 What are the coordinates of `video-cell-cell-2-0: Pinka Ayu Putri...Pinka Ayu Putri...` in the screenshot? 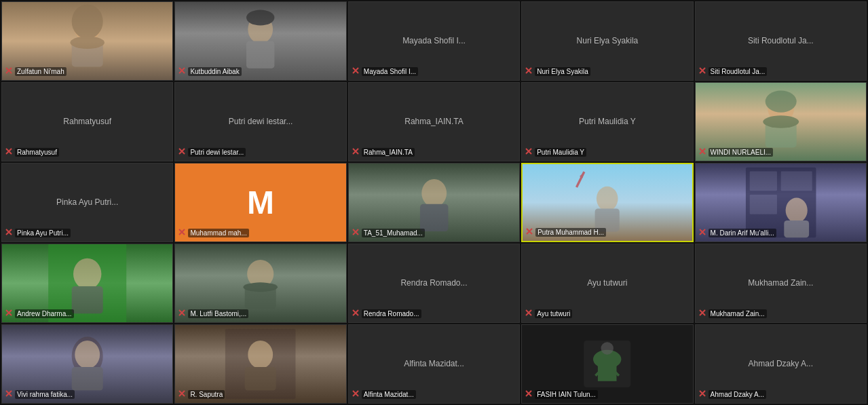 It's located at (87, 202).